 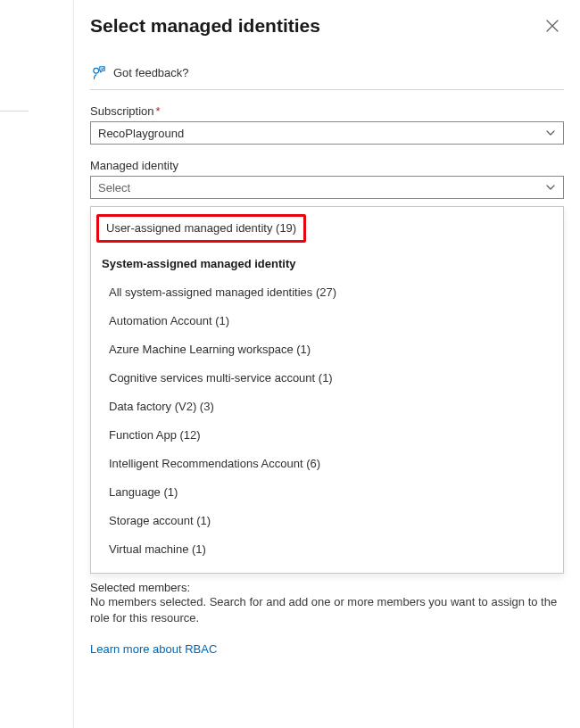 What do you see at coordinates (327, 464) in the screenshot?
I see `dropdown-suboption: Intelligent Recommendations Account (6)` at bounding box center [327, 464].